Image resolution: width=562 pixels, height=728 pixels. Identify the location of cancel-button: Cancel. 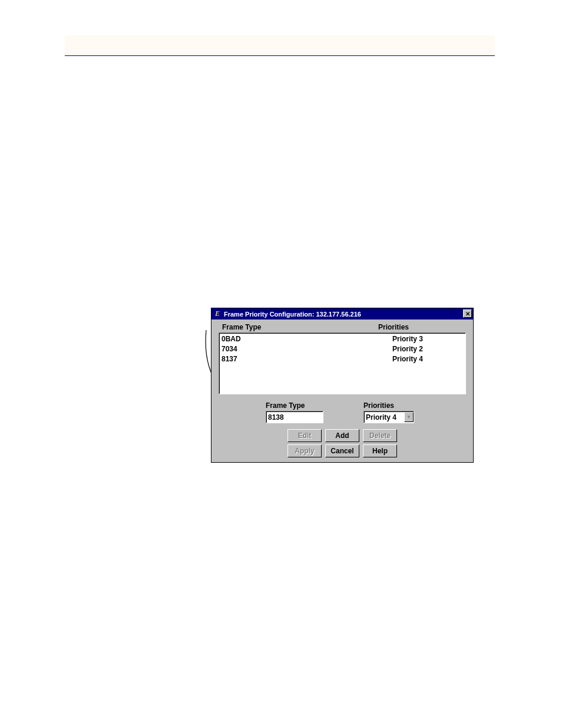
(342, 451).